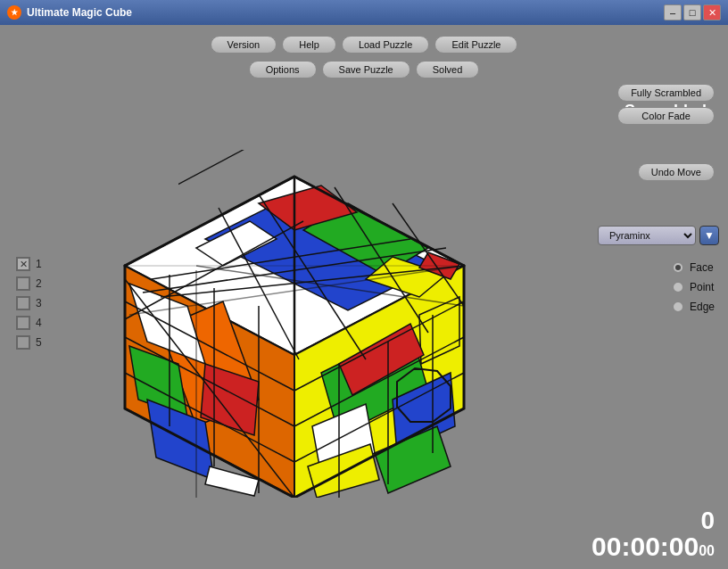 This screenshot has width=728, height=569. What do you see at coordinates (29, 284) in the screenshot?
I see `layer-item-2: 2` at bounding box center [29, 284].